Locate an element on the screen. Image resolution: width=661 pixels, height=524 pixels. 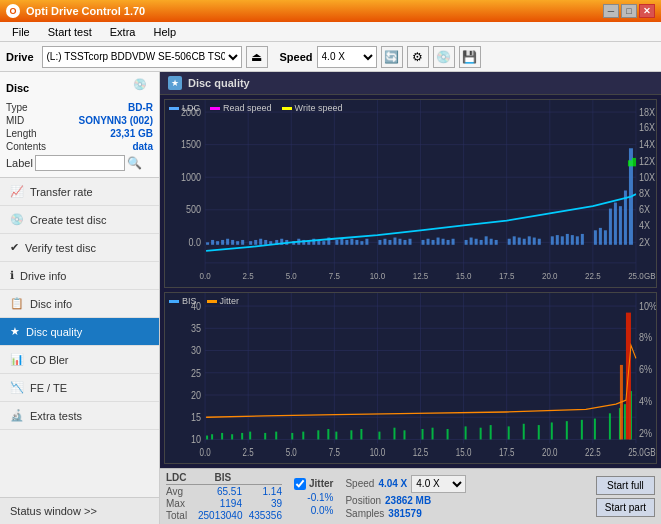
stats-max-row: Max 1194 39 is located at coordinates (224, 504).